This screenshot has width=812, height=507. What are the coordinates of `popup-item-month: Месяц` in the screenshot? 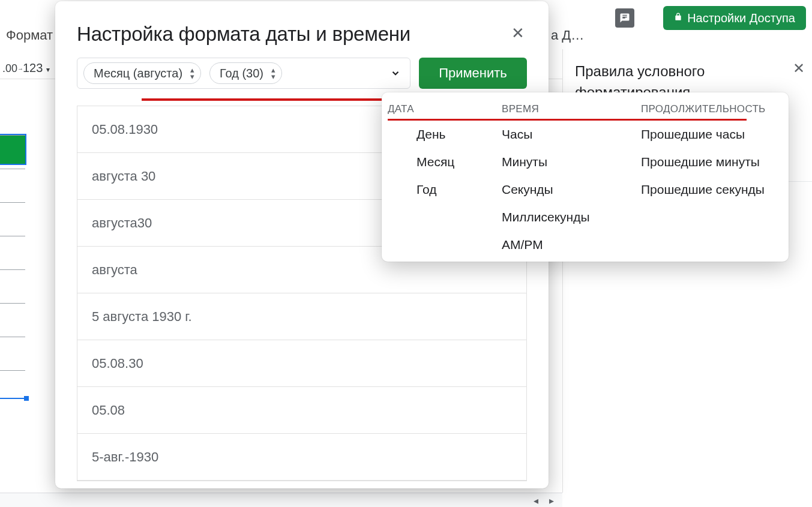 It's located at (459, 162).